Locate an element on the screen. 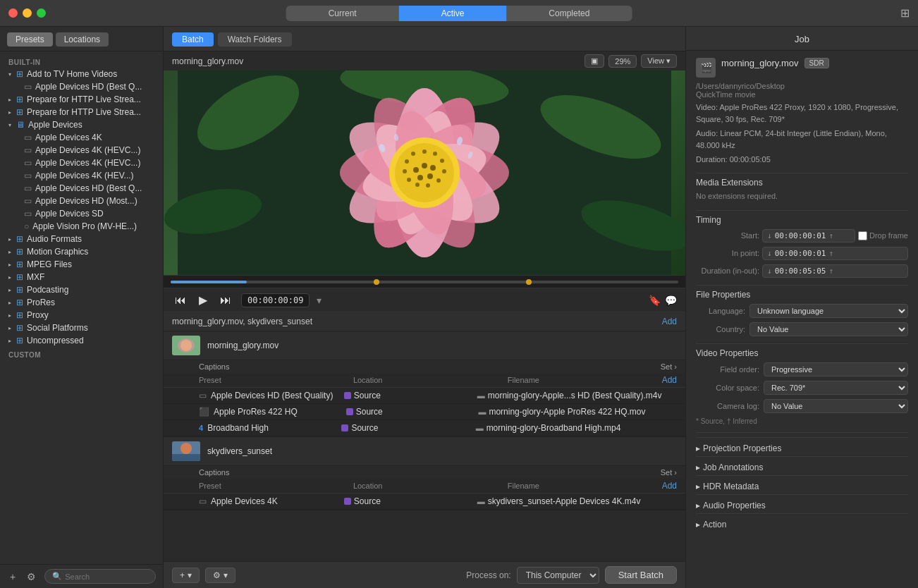 The width and height of the screenshot is (918, 588). drop-frame-checkbox is located at coordinates (863, 235).